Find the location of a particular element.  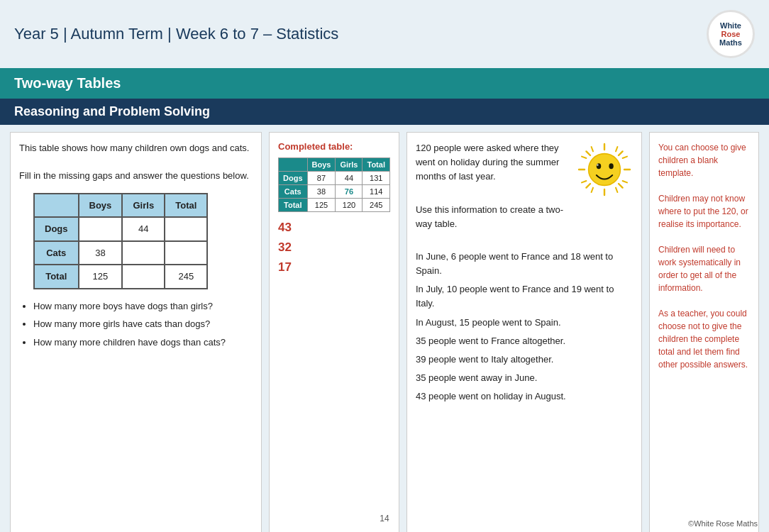

problem-para-2: Use this information to create a two-way… is located at coordinates (524, 217).